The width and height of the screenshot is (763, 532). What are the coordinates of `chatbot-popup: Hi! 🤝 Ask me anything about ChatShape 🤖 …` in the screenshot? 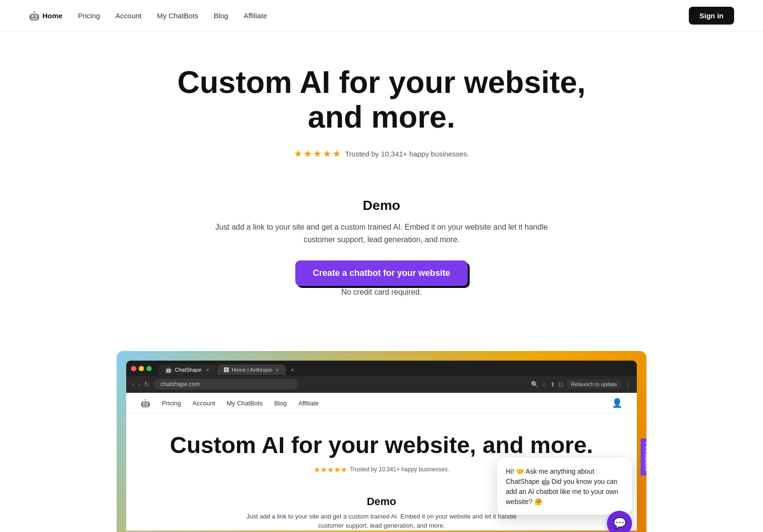 It's located at (565, 486).